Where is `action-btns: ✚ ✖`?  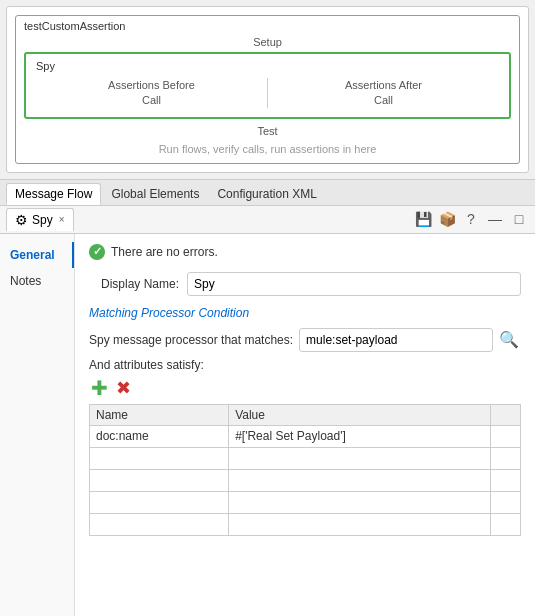 action-btns: ✚ ✖ is located at coordinates (305, 388).